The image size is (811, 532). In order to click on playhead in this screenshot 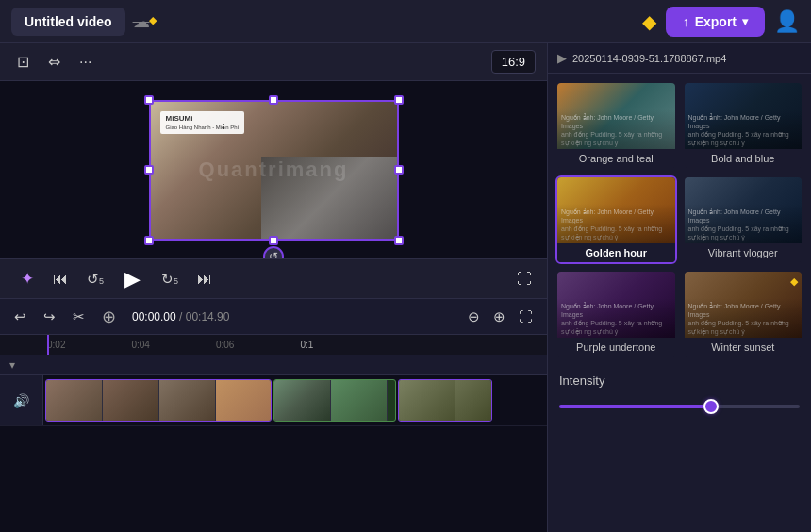, I will do `click(48, 345)`.